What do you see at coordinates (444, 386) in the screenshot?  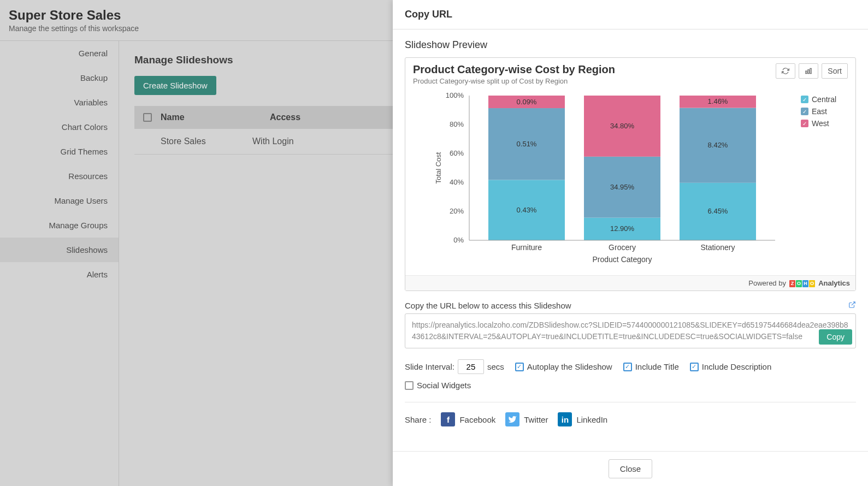 I see `social-widgets-label: Social Widgets` at bounding box center [444, 386].